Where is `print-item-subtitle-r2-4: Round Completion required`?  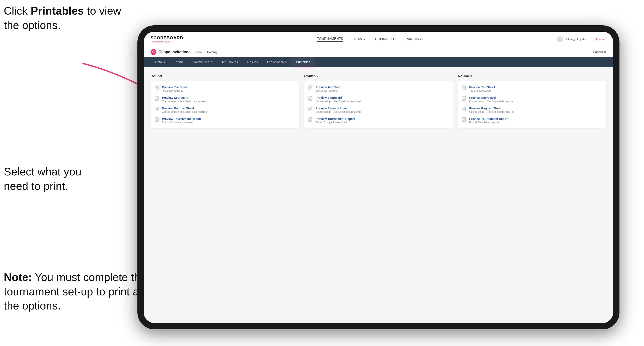
print-item-subtitle-r2-4: Round Completion required is located at coordinates (336, 122).